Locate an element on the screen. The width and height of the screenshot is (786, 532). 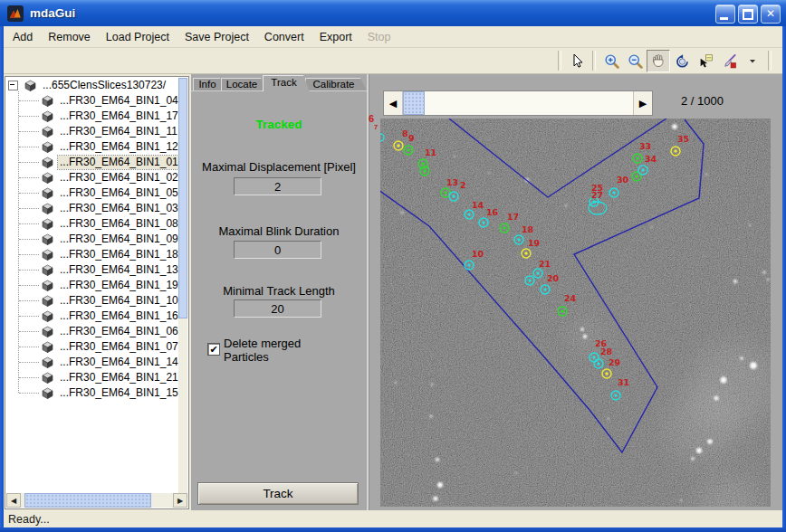
window-border-left is located at coordinates (2, 279).